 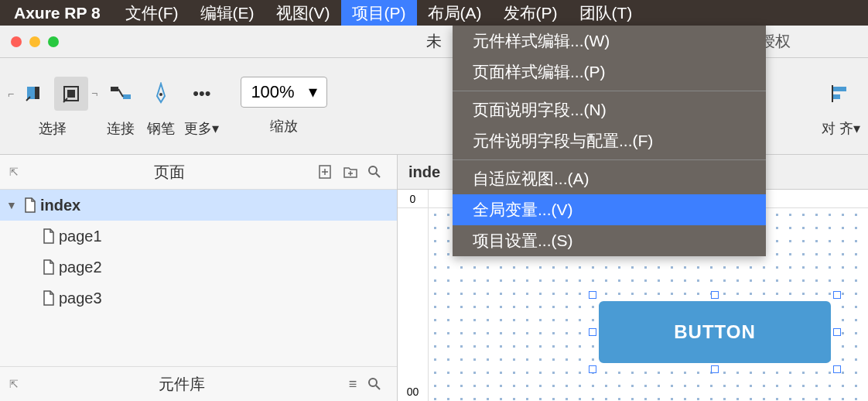 I want to click on menu-page-notes: 页面说明字段...(N), so click(x=610, y=110).